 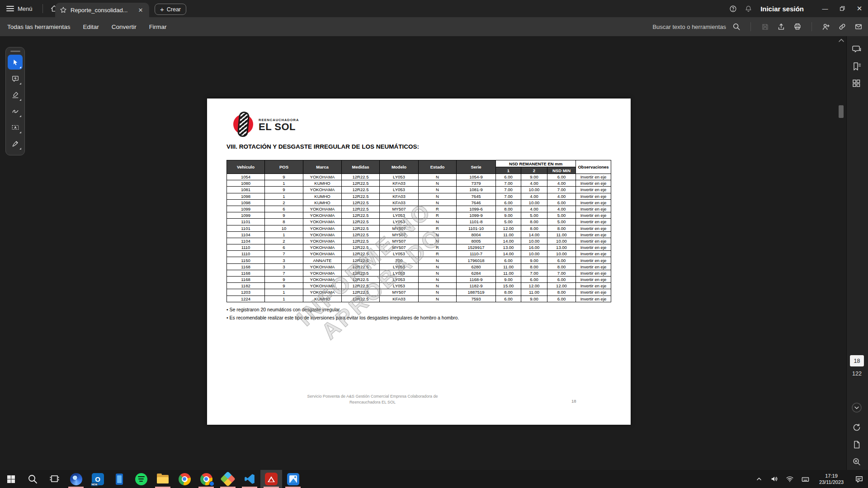 What do you see at coordinates (76, 479) in the screenshot?
I see `mail-app-icon` at bounding box center [76, 479].